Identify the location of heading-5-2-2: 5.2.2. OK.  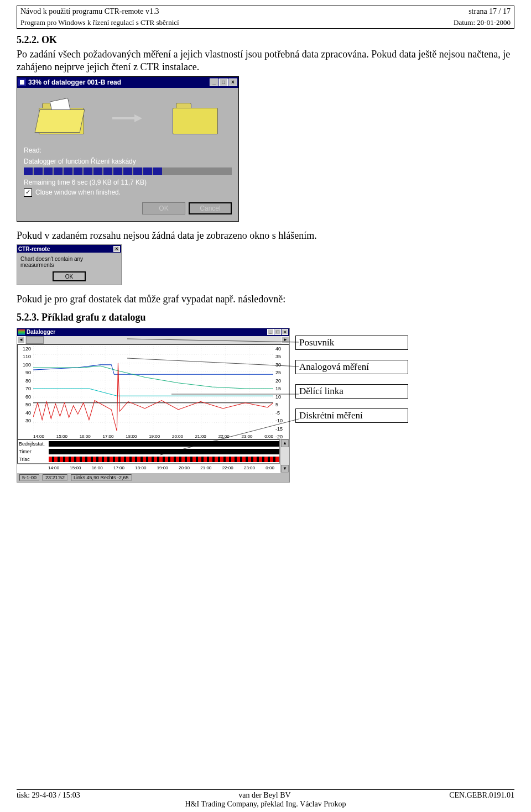
(266, 40).